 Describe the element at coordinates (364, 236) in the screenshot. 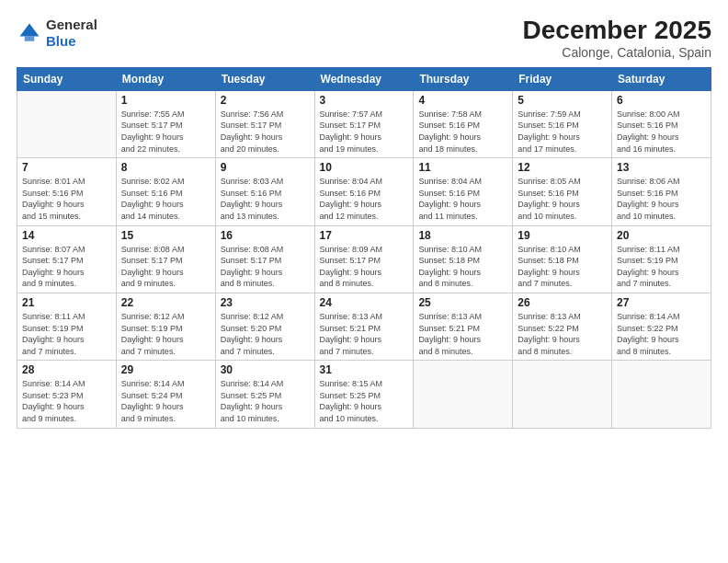

I see `day-number: 17` at that location.